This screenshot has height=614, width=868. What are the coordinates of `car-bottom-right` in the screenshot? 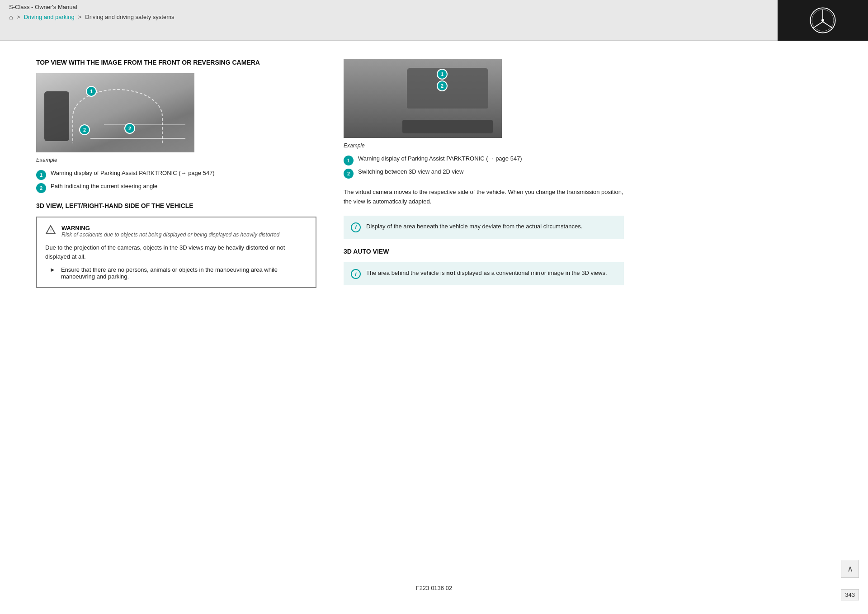 It's located at (448, 127).